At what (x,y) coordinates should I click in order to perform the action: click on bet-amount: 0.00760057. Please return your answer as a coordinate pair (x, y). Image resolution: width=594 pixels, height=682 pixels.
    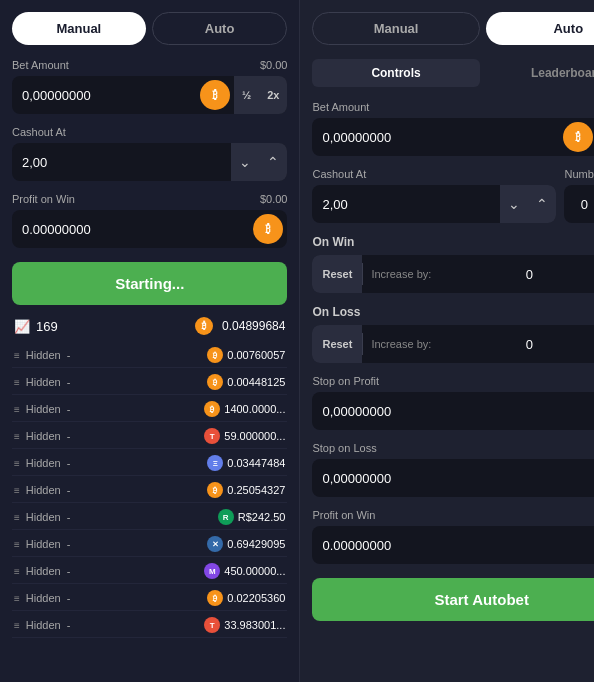
    Looking at the image, I should click on (256, 355).